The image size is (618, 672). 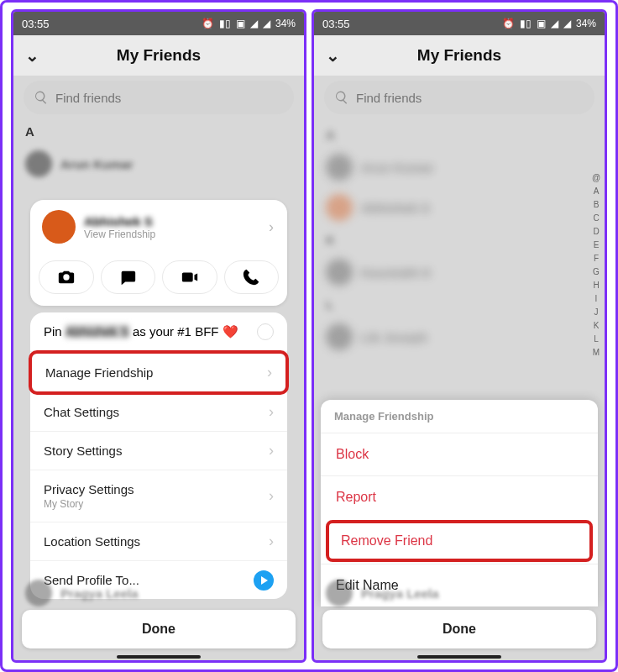 I want to click on view-friendship-link: View Friendship, so click(x=119, y=234).